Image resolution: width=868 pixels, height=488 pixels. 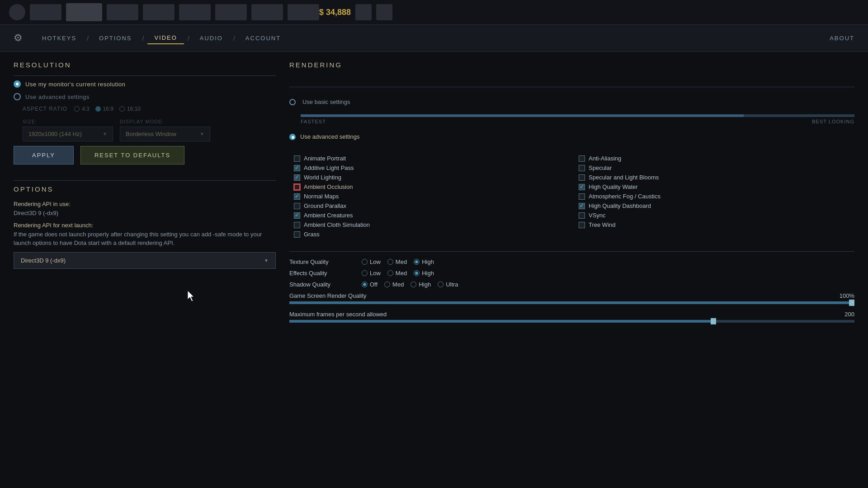 What do you see at coordinates (68, 134) in the screenshot?
I see `size-dropdown: 1920x1080 (144 Hz) ▼` at bounding box center [68, 134].